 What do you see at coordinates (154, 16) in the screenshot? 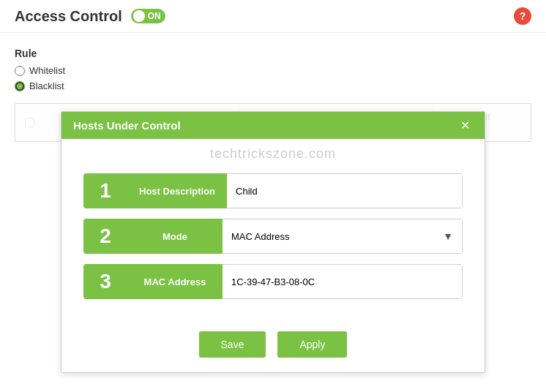
I see `toggle-label: ON` at bounding box center [154, 16].